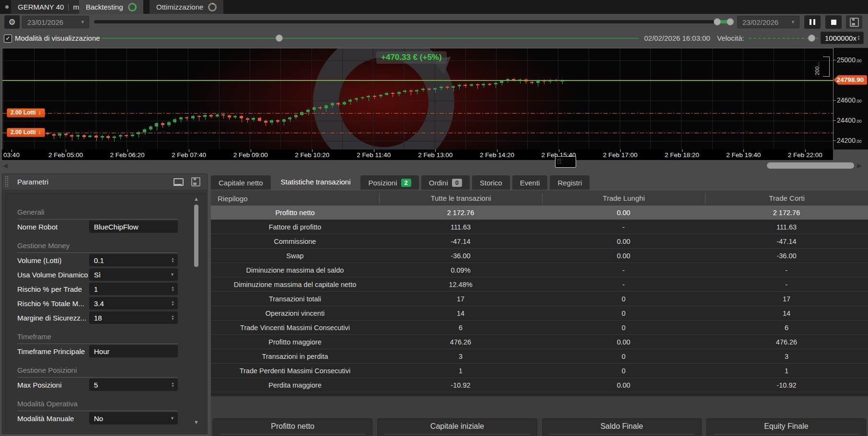 The width and height of the screenshot is (868, 436). What do you see at coordinates (854, 22) in the screenshot?
I see `save-button` at bounding box center [854, 22].